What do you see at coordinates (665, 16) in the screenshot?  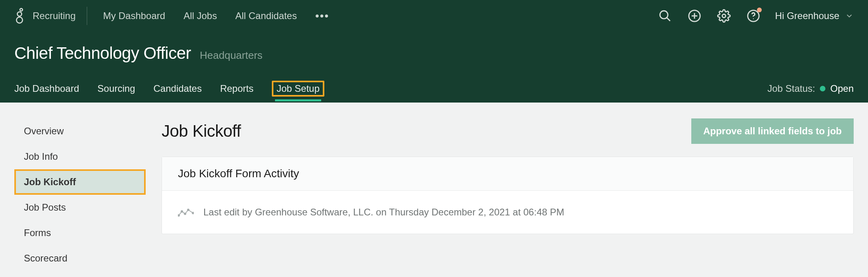 I see `search-icon` at bounding box center [665, 16].